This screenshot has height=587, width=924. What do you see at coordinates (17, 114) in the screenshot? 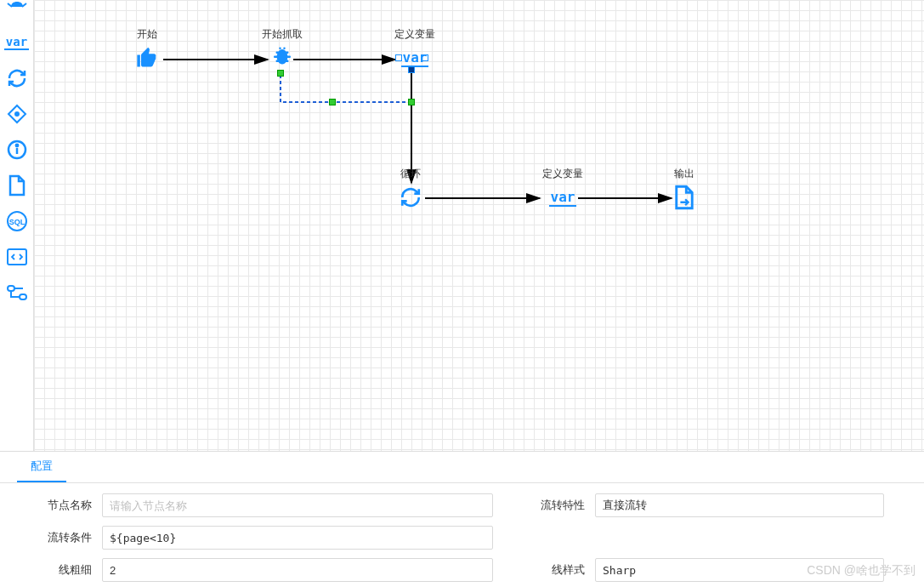
I see `diamond-icon` at bounding box center [17, 114].